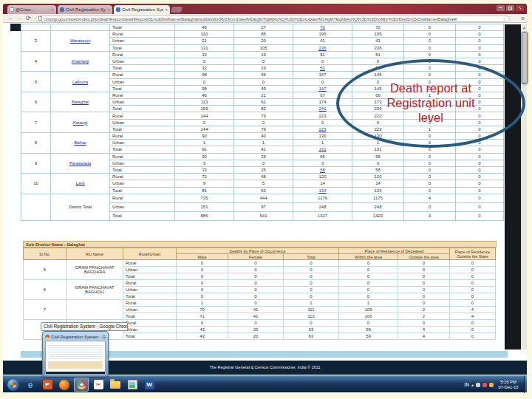 This screenshot has height=399, width=532. What do you see at coordinates (205, 55) in the screenshot?
I see `value-cell: 32` at bounding box center [205, 55].